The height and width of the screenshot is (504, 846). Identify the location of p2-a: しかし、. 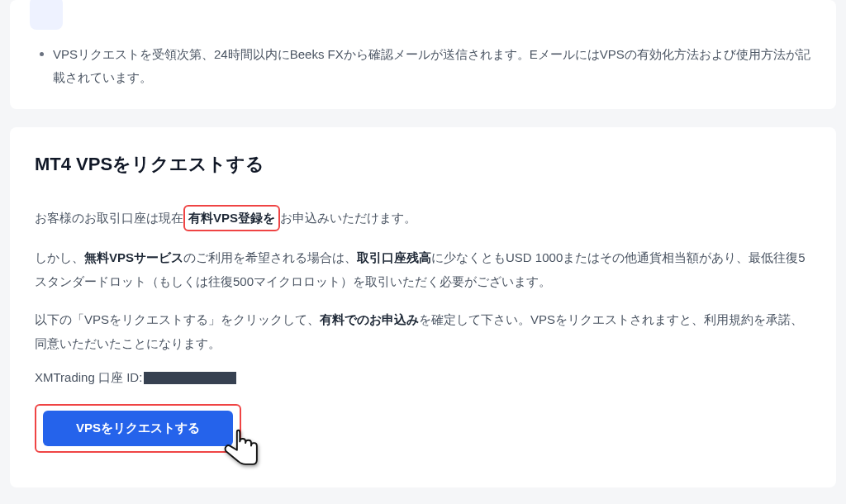
(59, 258).